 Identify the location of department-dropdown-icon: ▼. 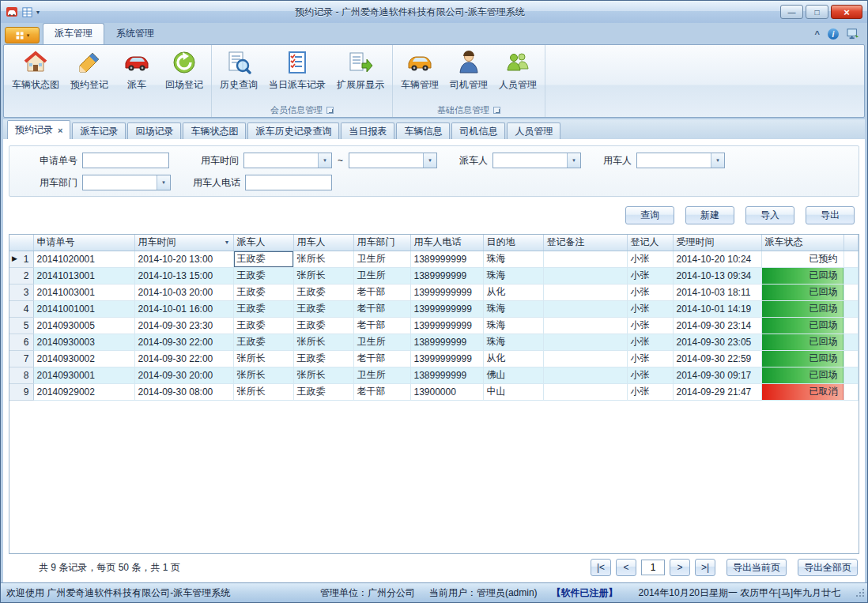
(163, 183).